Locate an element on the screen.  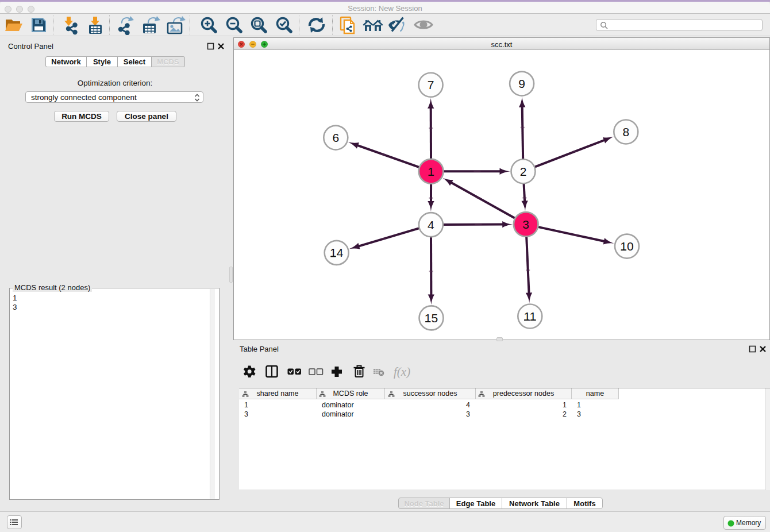
svg-text: 7 is located at coordinates (431, 85).